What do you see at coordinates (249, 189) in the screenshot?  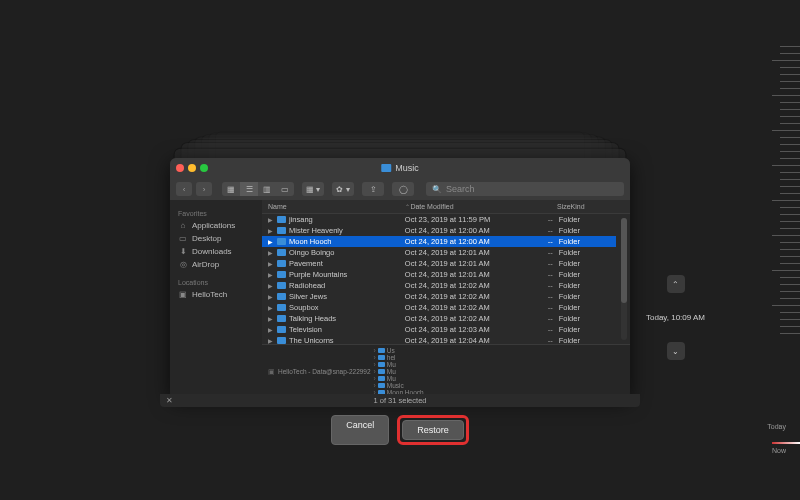 I see `list-view-icon: ☰` at bounding box center [249, 189].